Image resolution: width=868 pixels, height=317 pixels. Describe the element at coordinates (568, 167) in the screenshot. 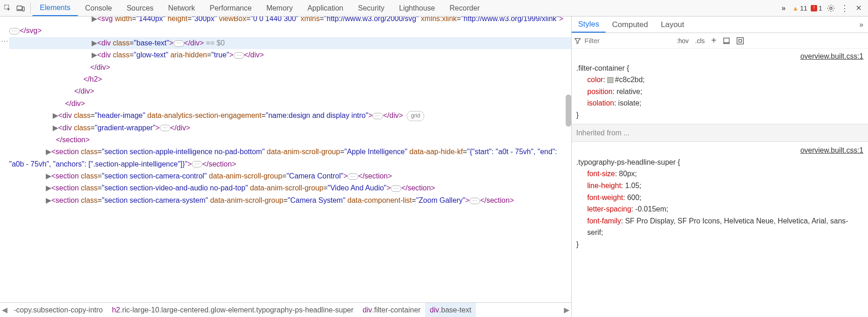

I see `scrollbar` at that location.